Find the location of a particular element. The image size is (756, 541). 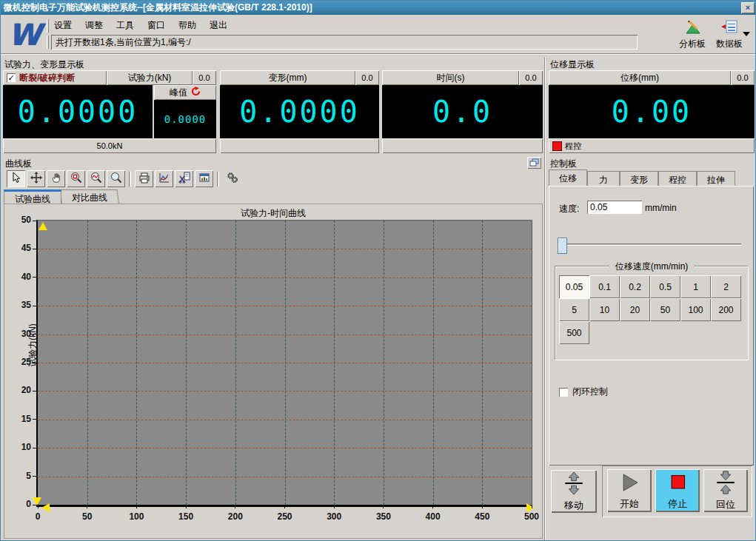

speed-button-0.2: 0.2 is located at coordinates (635, 287).